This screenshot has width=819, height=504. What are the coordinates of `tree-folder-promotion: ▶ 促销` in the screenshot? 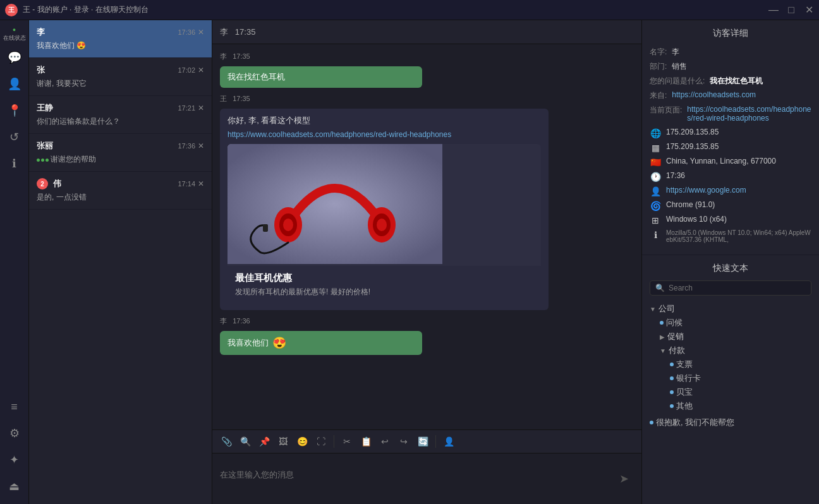 It's located at (736, 337).